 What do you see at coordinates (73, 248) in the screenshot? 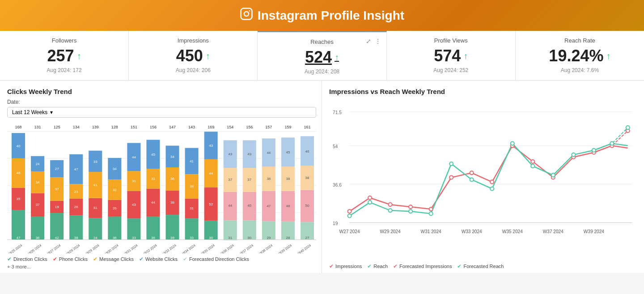
I see `svg-text: W28 2024` at bounding box center [73, 248].